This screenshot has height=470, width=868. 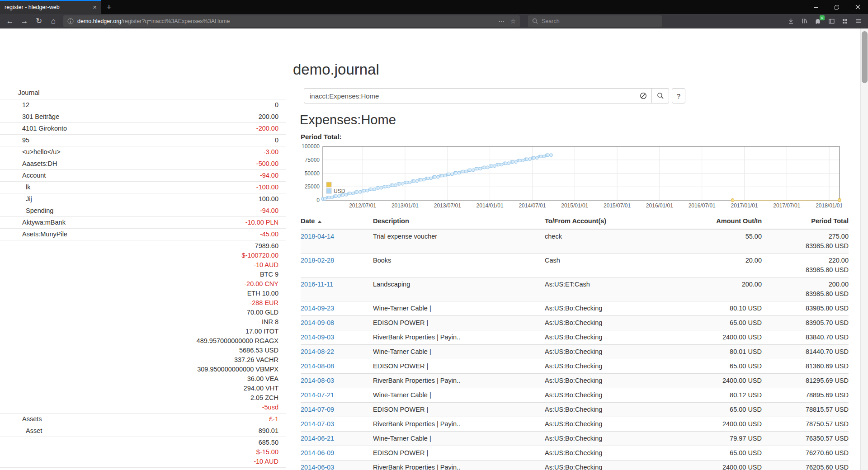 I want to click on sidebar-account-row: Assets£-1, so click(x=143, y=419).